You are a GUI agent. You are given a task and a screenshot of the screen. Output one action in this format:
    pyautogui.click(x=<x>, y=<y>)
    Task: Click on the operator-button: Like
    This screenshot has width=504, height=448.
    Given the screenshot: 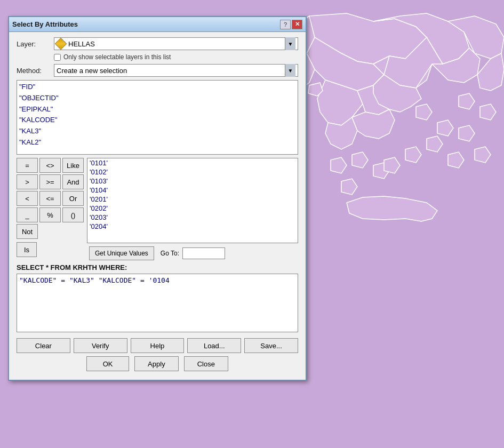 What is the action you would take?
    pyautogui.click(x=73, y=165)
    